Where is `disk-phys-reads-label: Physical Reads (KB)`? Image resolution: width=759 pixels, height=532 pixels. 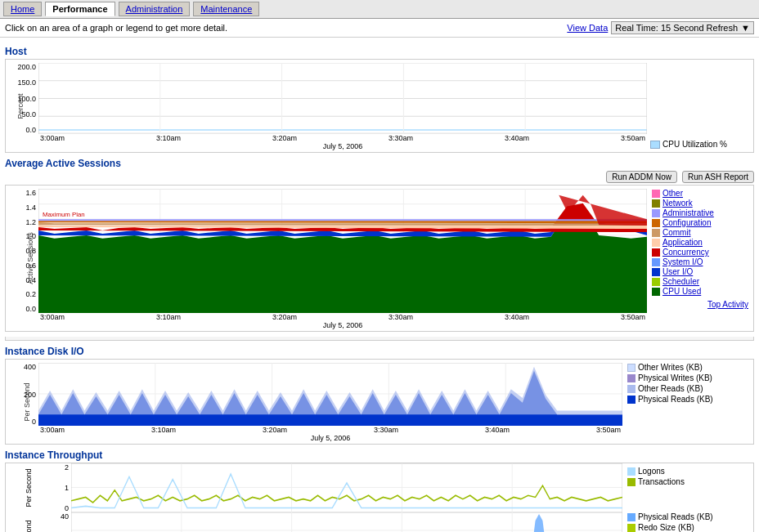 disk-phys-reads-label: Physical Reads (KB) is located at coordinates (676, 399).